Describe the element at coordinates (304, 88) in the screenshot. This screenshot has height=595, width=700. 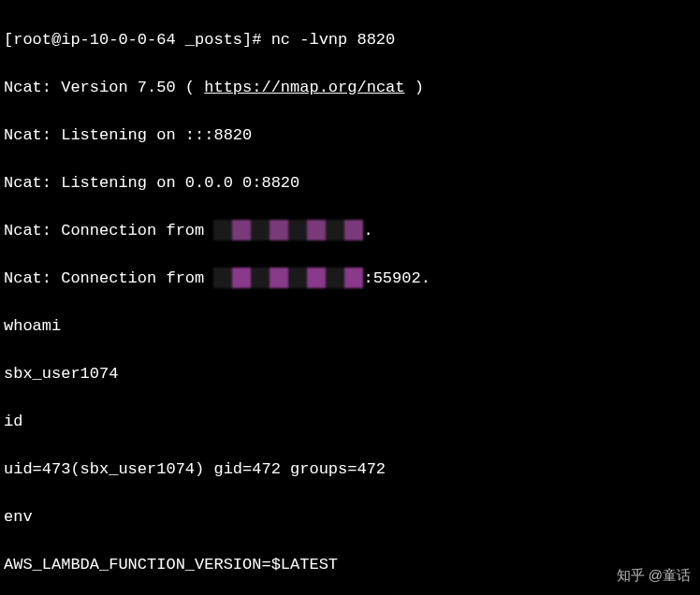
I see `ncat-url: https://nmap.org/ncat` at that location.